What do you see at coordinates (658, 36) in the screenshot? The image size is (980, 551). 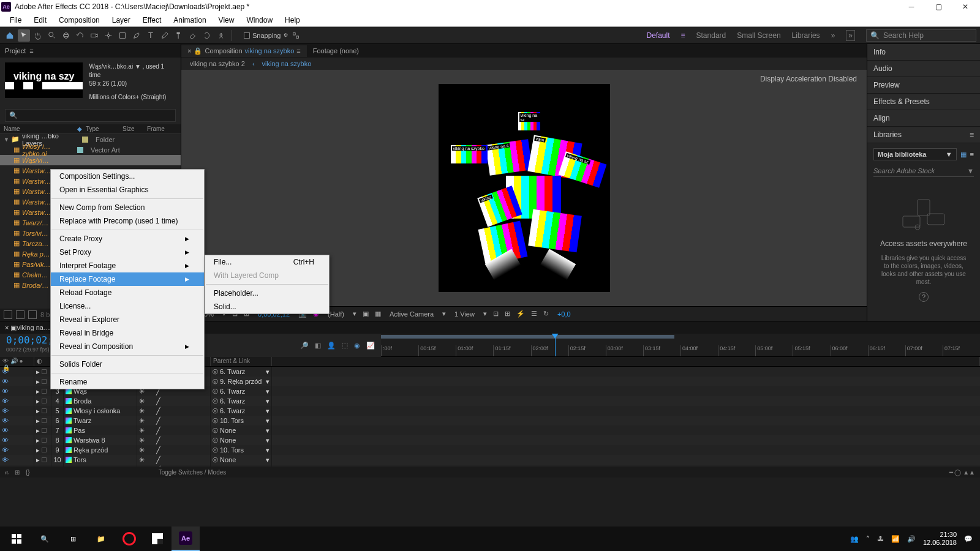 I see `workspace-default: Default` at bounding box center [658, 36].